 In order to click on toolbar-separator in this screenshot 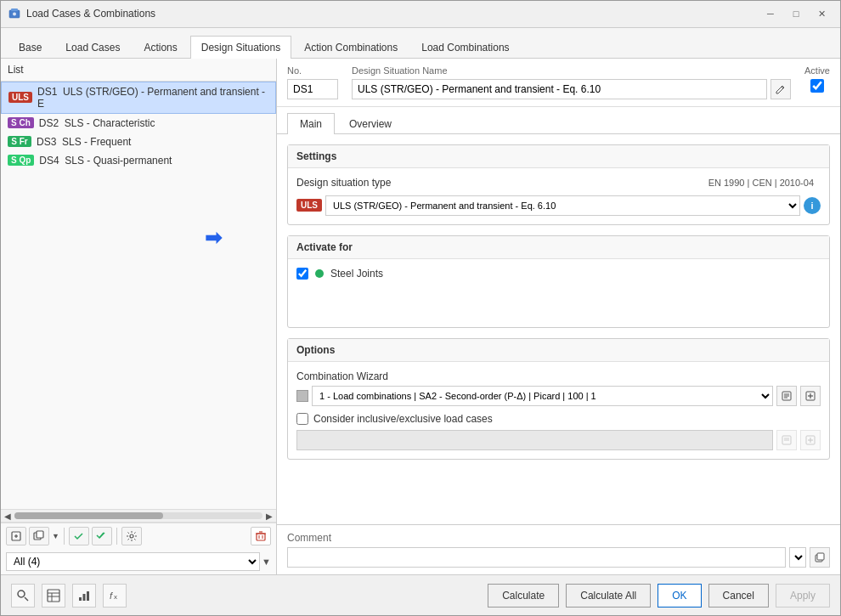, I will do `click(65, 536)`.